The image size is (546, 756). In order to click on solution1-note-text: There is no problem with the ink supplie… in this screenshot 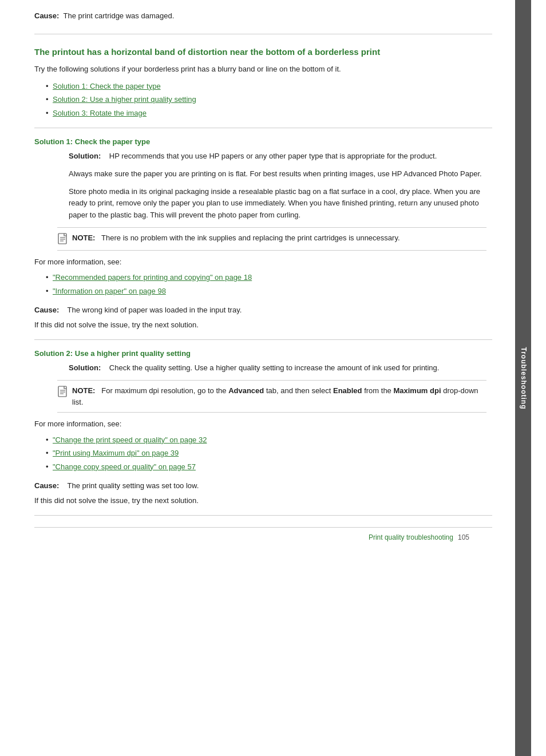, I will do `click(251, 238)`.